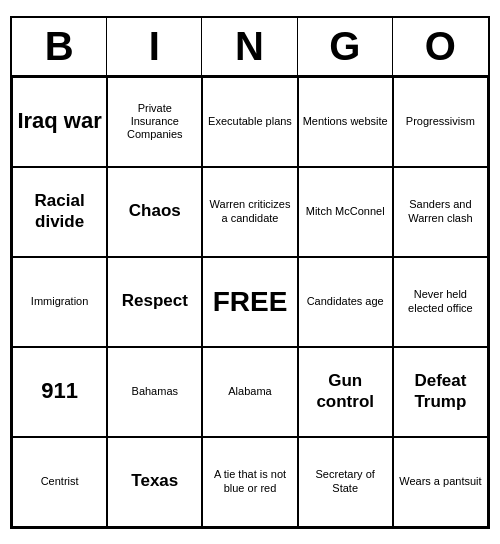  I want to click on cell-r0-c1: Private Insurance Companies, so click(154, 122).